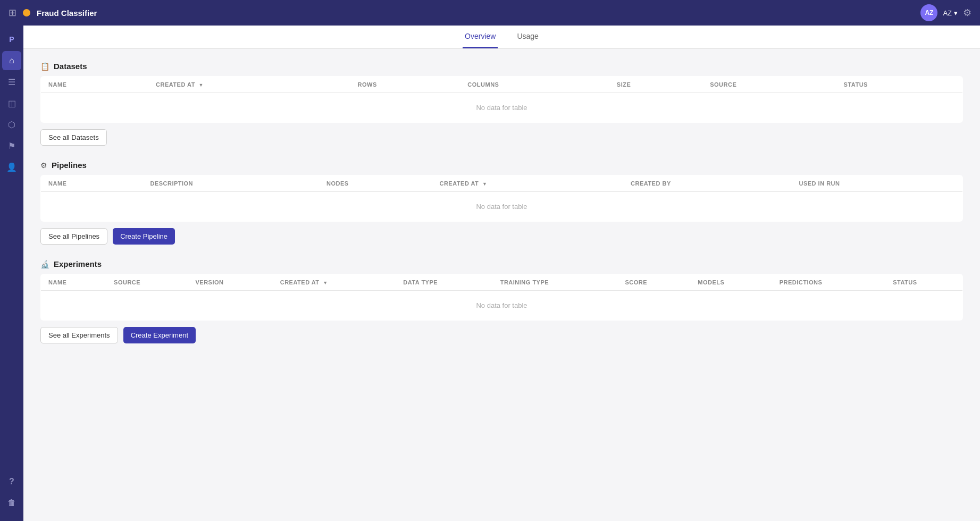 This screenshot has width=980, height=521. I want to click on pipelines-no-data-cell: No data for table, so click(502, 207).